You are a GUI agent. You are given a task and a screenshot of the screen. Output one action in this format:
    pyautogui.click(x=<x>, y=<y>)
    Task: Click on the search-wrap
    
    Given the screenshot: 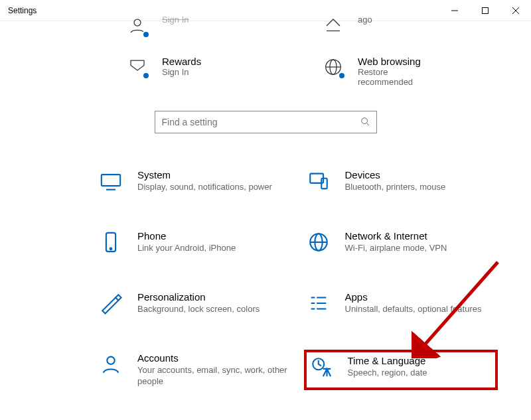 What is the action you would take?
    pyautogui.click(x=266, y=122)
    